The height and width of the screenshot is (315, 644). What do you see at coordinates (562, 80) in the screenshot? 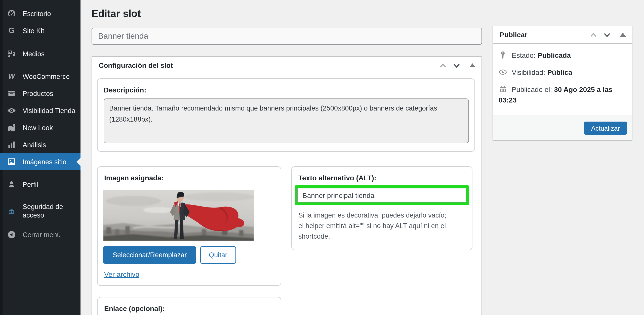
I see `publish-body: Estado: Publicada Visibilidad: Pública P…` at bounding box center [562, 80].